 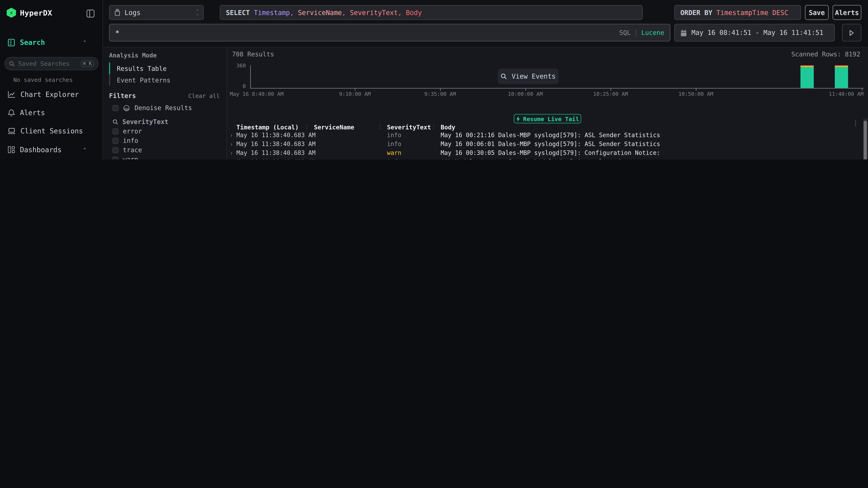 What do you see at coordinates (653, 135) in the screenshot?
I see `cell-body: May 16 00:21:16 Dales-MBP syslogd[579]: …` at bounding box center [653, 135].